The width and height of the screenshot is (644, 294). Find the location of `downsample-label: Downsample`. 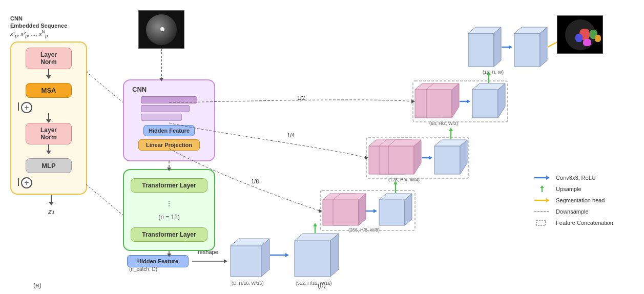

downsample-label: Downsample is located at coordinates (572, 212).